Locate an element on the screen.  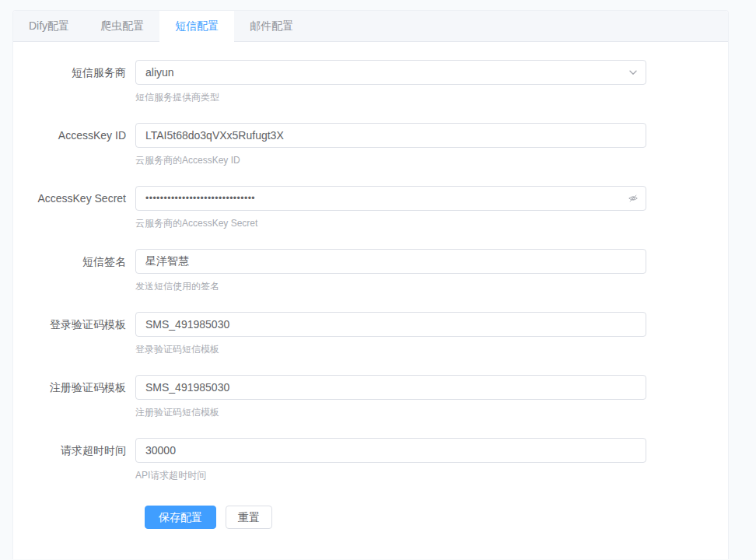
accesskey-secret-input is located at coordinates (390, 198).